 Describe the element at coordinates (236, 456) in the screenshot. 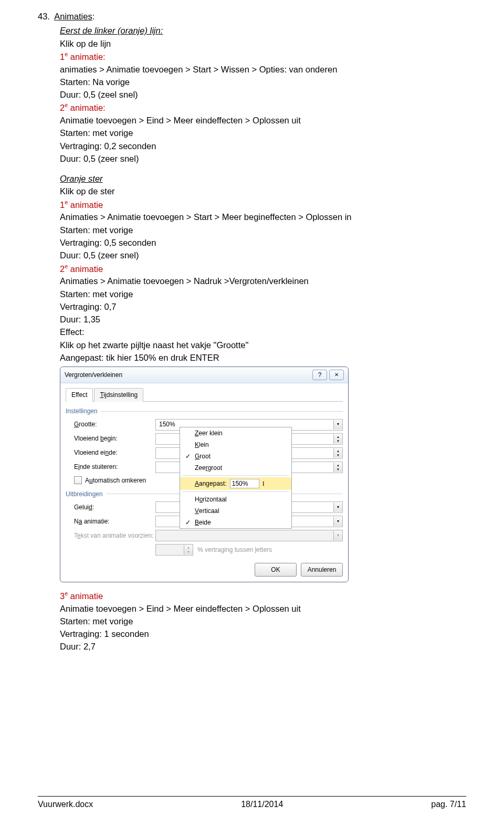

I see `dd-item-large: ✓Groot` at that location.